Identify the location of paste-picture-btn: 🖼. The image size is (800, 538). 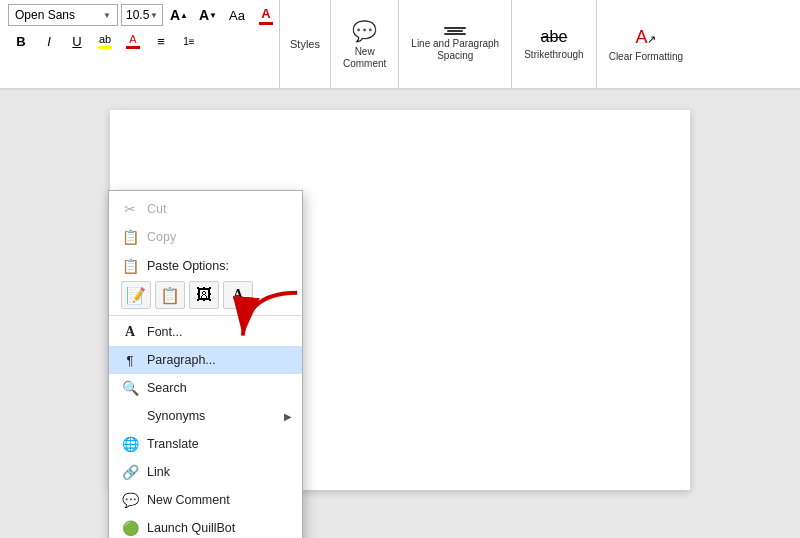
(204, 295).